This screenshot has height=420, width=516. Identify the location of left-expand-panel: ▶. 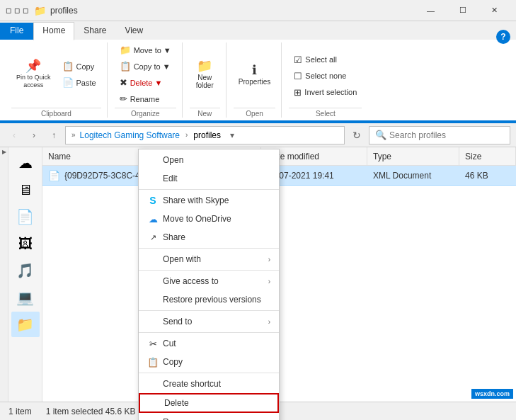
(4, 283).